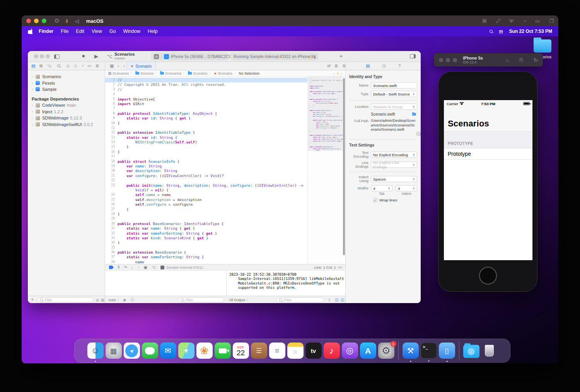  What do you see at coordinates (48, 56) in the screenshot?
I see `xcode-zoom-button` at bounding box center [48, 56].